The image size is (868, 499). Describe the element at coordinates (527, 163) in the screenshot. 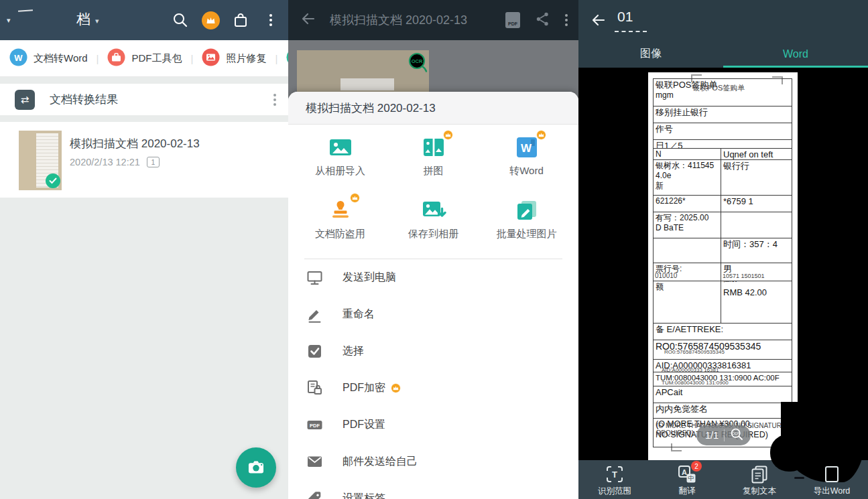

I see `grid-action-to-word: W 转Word` at that location.